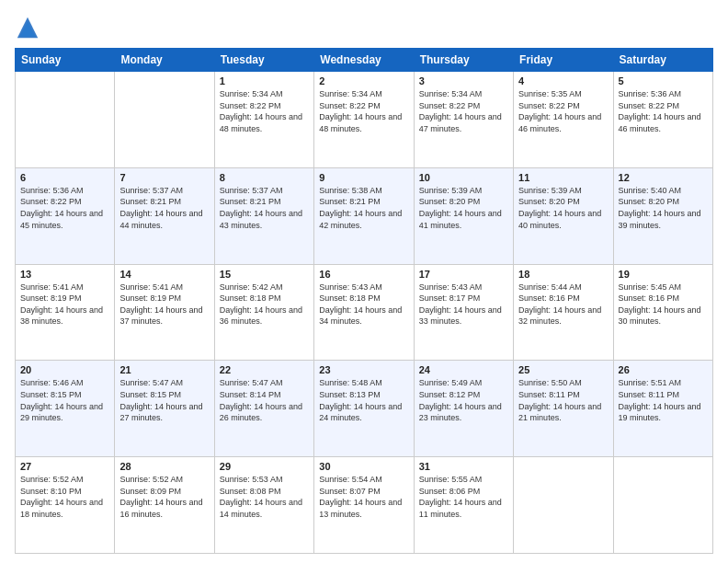 The height and width of the screenshot is (563, 728). I want to click on calendar-cell: 29Sunrise: 5:53 AM Sunset: 8:08 PM Dayli…, so click(264, 506).